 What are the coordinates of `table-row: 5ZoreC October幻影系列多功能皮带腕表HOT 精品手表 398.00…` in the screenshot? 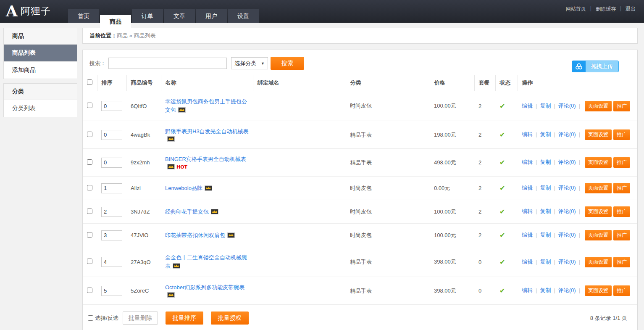 It's located at (360, 291).